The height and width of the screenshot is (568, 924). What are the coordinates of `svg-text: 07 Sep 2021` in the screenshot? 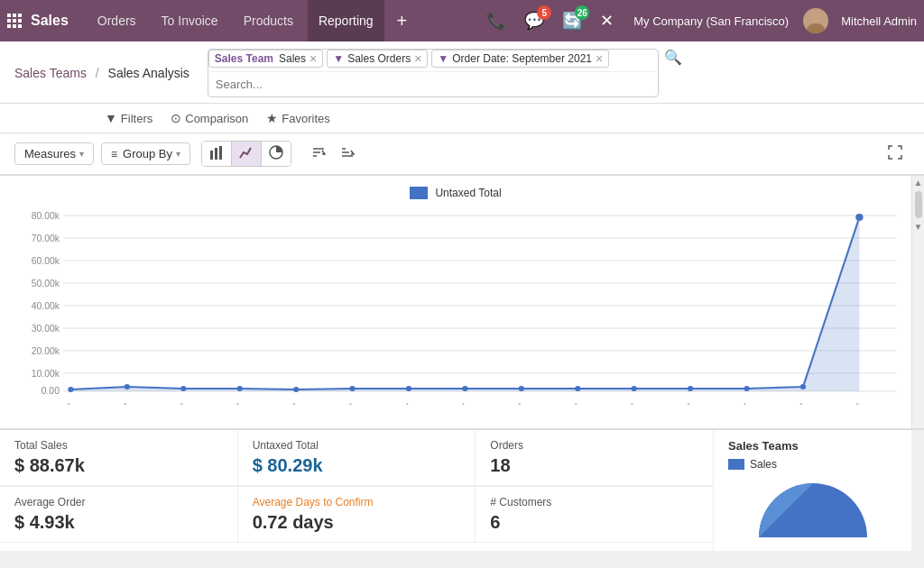 It's located at (226, 403).